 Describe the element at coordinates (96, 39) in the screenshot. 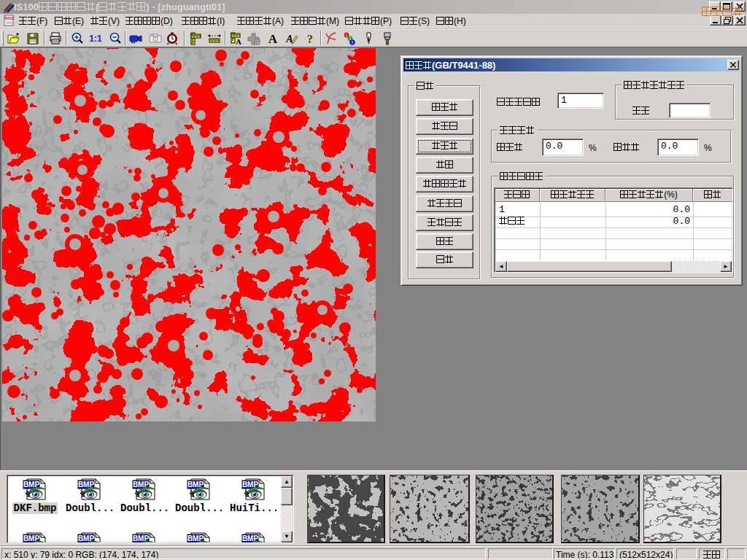

I see `svg-text: 1:1` at that location.